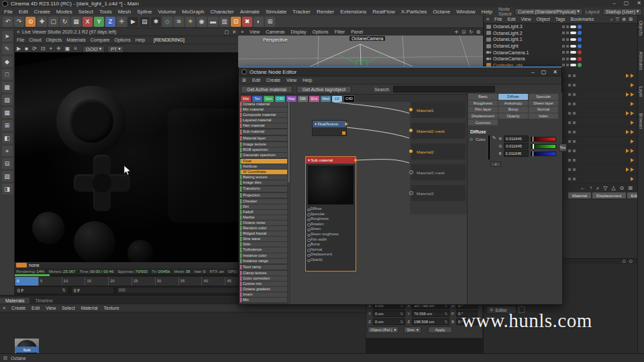 The image size is (644, 362). I want to click on lv-menu-item: Cloud, so click(35, 40).